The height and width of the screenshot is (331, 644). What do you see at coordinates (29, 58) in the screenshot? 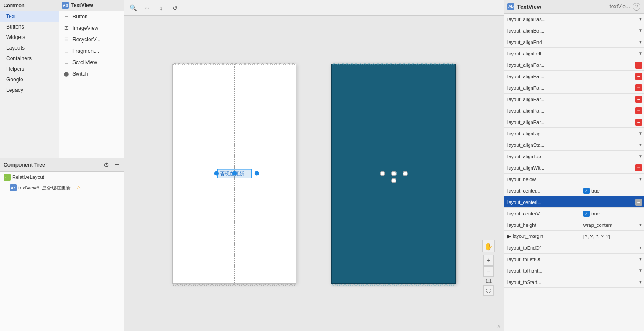
I see `sidebar-item-containers: Containers` at bounding box center [29, 58].